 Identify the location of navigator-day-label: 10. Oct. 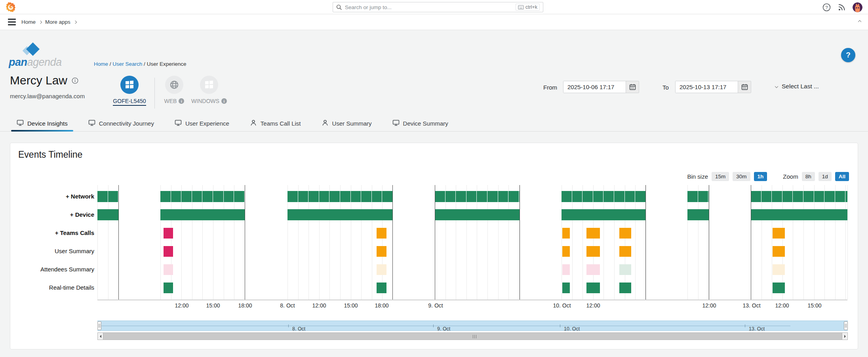
(572, 329).